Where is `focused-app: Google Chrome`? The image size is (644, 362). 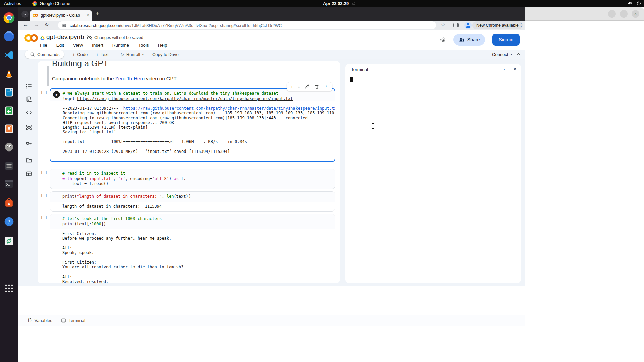
focused-app: Google Chrome is located at coordinates (51, 3).